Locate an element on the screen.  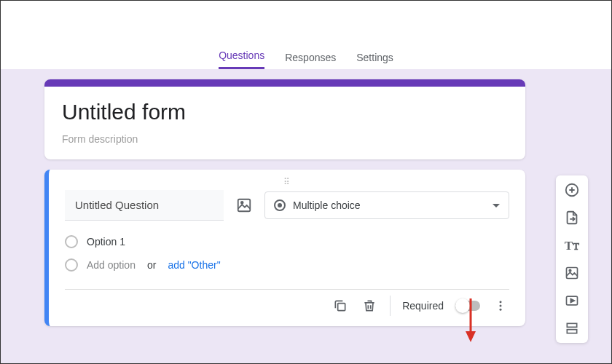
floating-toolbar: Tᴛ is located at coordinates (572, 259).